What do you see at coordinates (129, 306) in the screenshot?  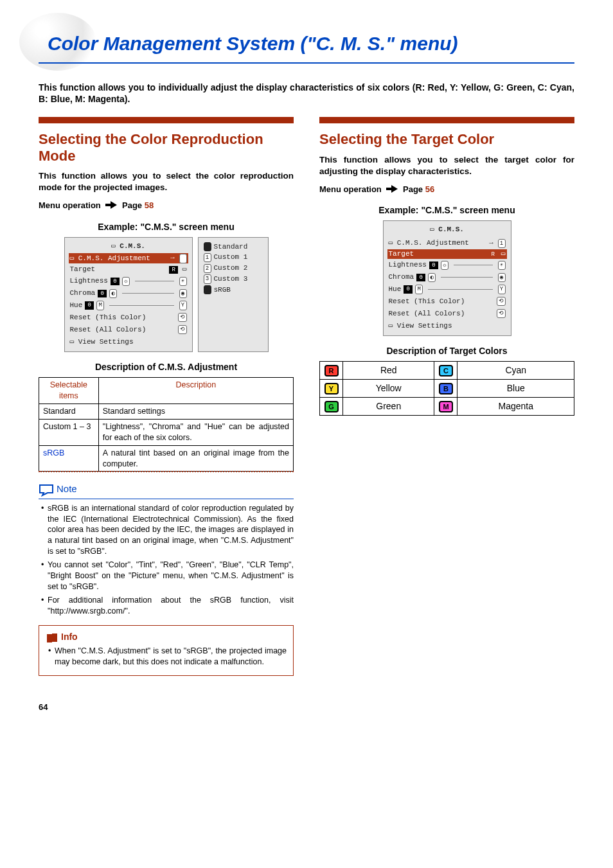 I see `osd-hue-row: Hue 0 M Y` at bounding box center [129, 306].